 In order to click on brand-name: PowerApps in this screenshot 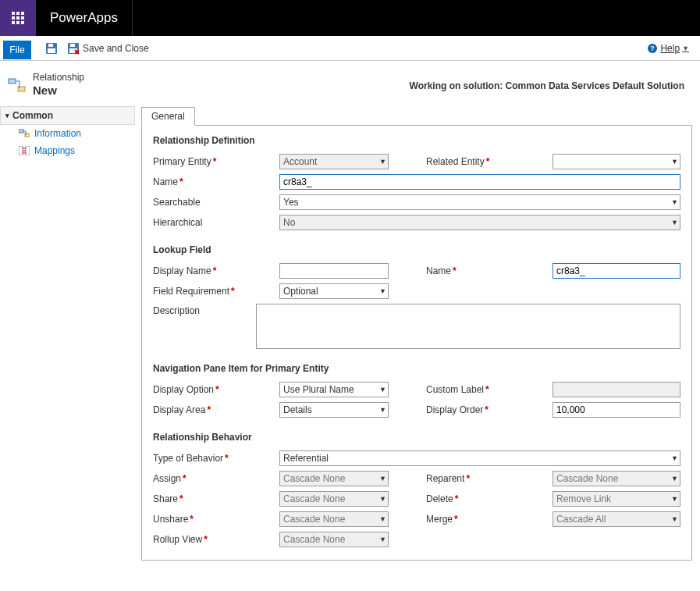, I will do `click(84, 18)`.